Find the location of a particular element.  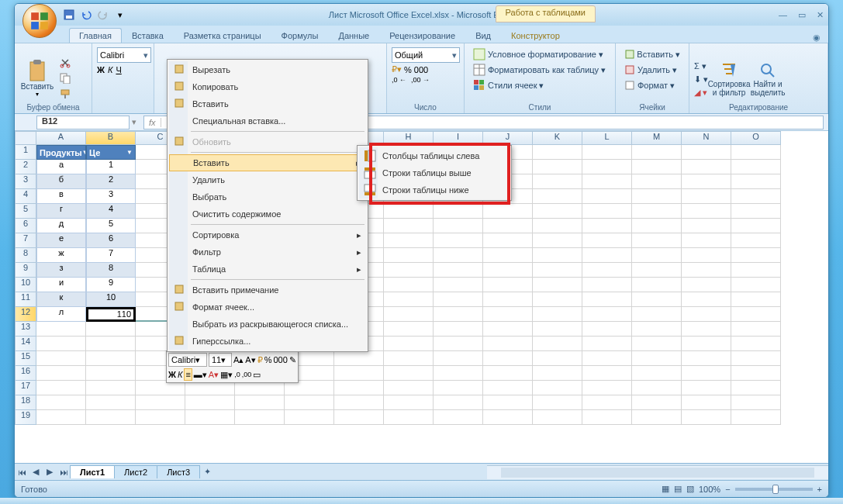

context-menu-item: Удалить▸ is located at coordinates (268, 180).